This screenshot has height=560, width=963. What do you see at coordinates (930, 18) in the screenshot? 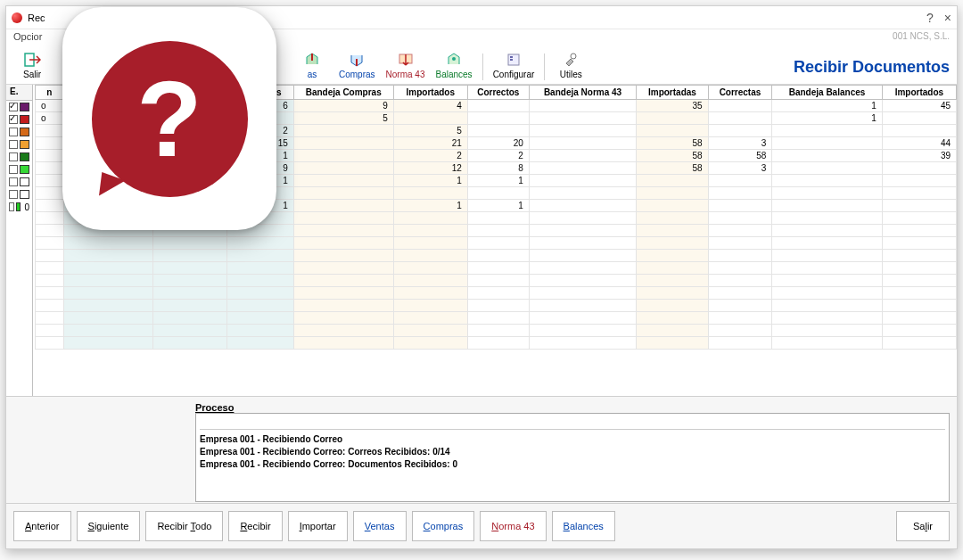
I see `help-icon: ?` at bounding box center [930, 18].